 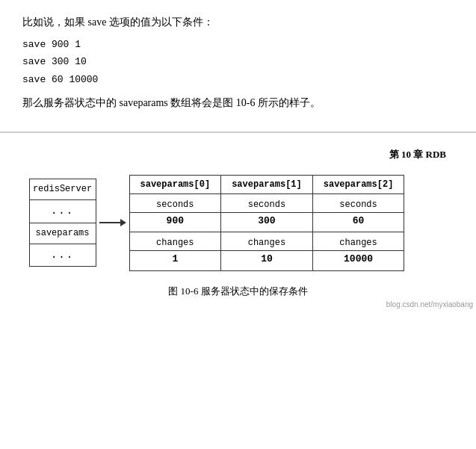 I want to click on arrow-line, so click(x=110, y=223).